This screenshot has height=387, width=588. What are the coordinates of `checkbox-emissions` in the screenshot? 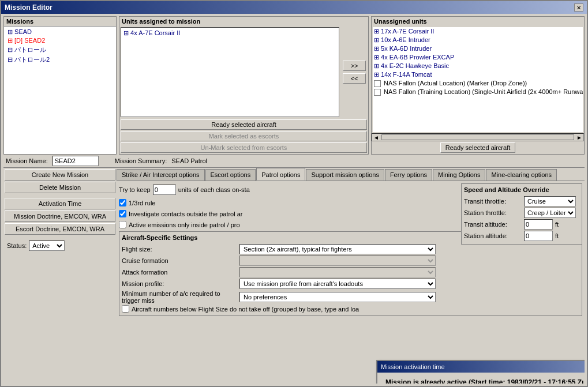 It's located at (122, 225).